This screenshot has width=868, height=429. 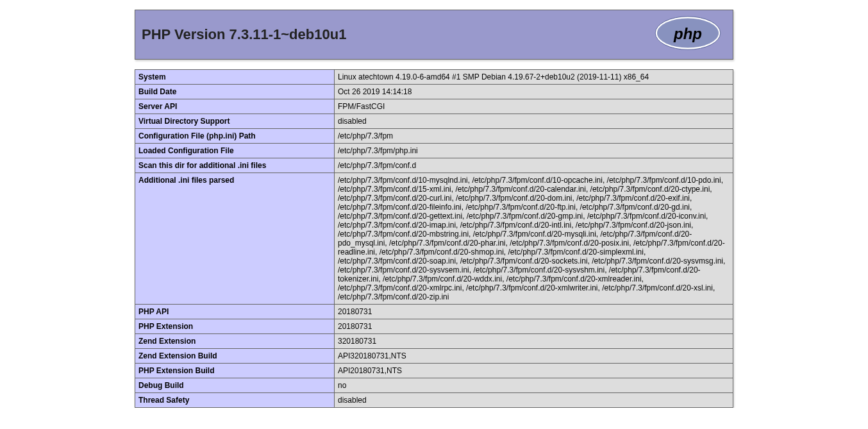 I want to click on info-key: Additional .ini files parsed, so click(x=235, y=239).